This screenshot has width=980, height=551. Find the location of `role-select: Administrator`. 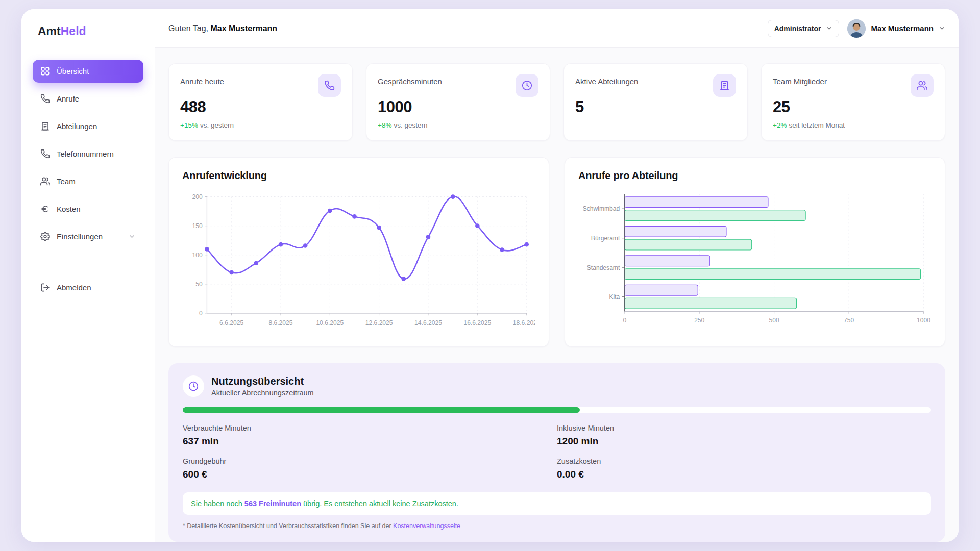

role-select: Administrator is located at coordinates (803, 29).